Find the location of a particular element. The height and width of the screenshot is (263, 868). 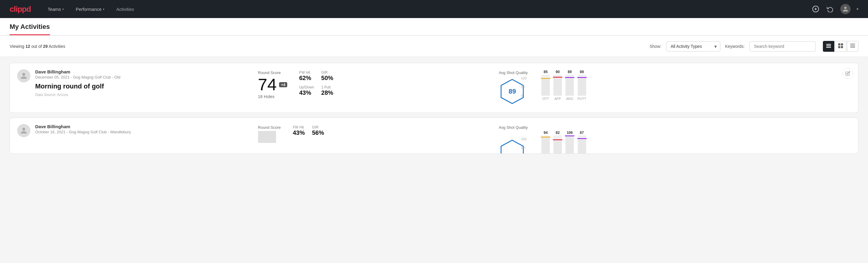

gir-stat: GIR 56% is located at coordinates (318, 131).